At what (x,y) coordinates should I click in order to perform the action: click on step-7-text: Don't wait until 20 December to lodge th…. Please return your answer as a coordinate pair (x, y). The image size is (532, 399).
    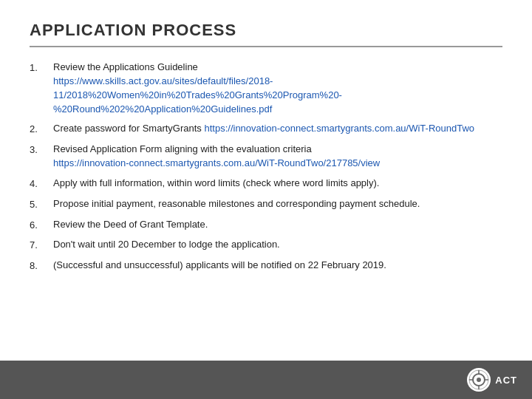
    Looking at the image, I should click on (278, 245).